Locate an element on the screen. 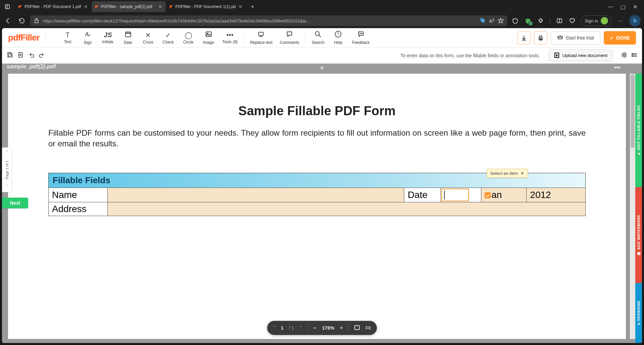  shopping-tag-icon is located at coordinates (483, 21).